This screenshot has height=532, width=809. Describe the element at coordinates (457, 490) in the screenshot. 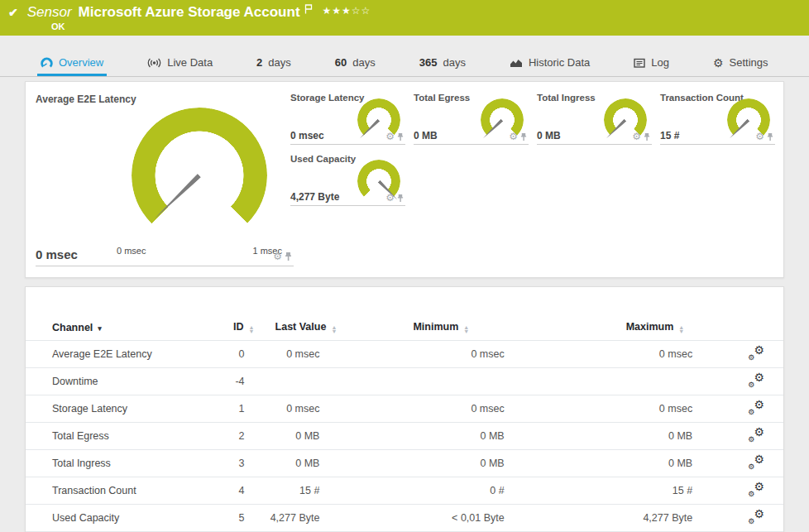

I see `channel-minimum: 0 #` at that location.